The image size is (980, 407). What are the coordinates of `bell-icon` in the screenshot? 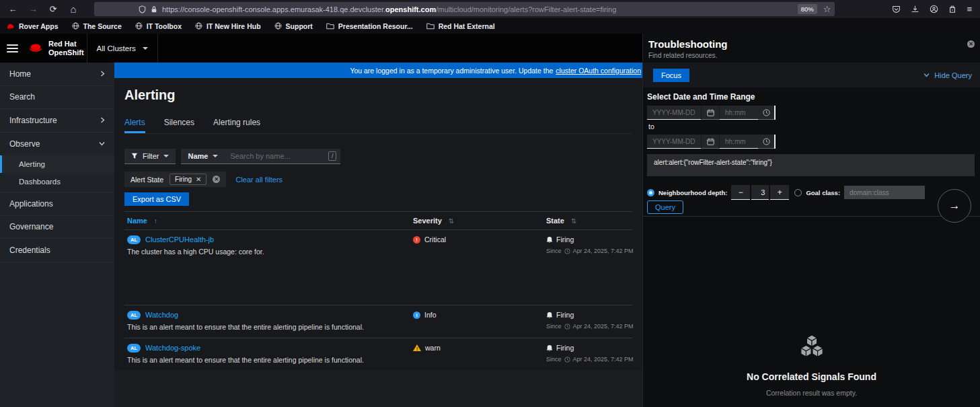 It's located at (550, 348).